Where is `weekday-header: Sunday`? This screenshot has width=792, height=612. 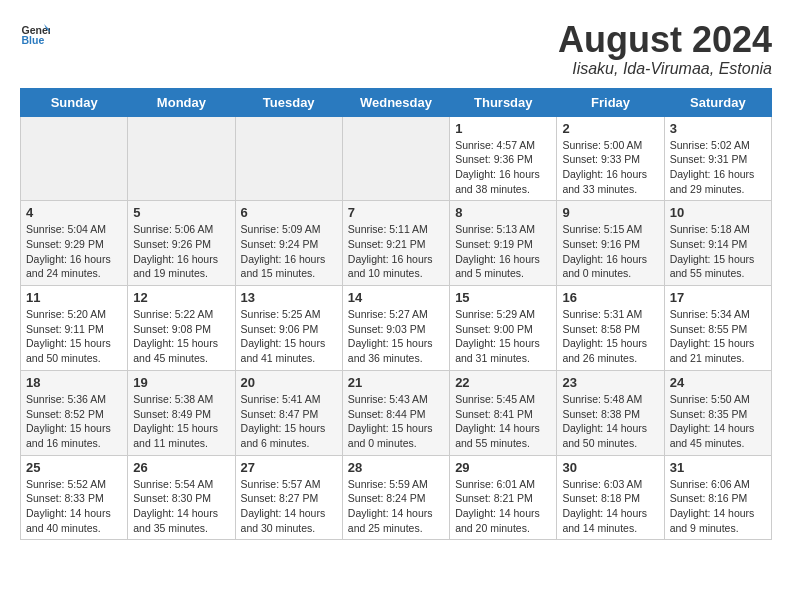
weekday-header: Sunday is located at coordinates (74, 102).